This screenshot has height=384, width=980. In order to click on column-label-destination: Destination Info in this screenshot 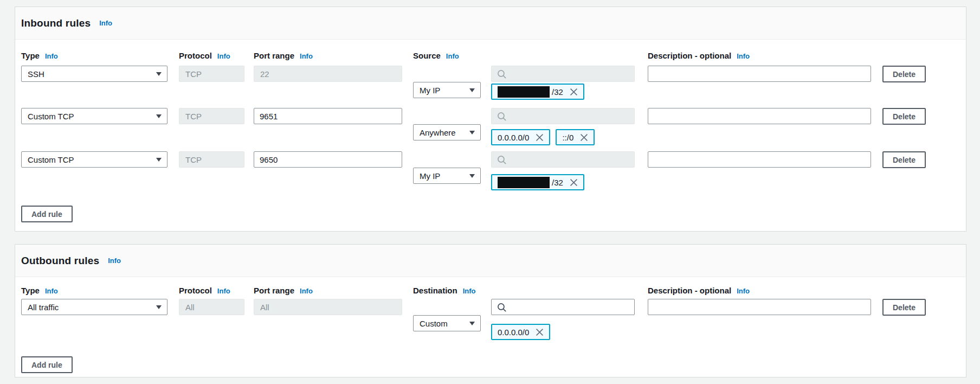, I will do `click(444, 291)`.